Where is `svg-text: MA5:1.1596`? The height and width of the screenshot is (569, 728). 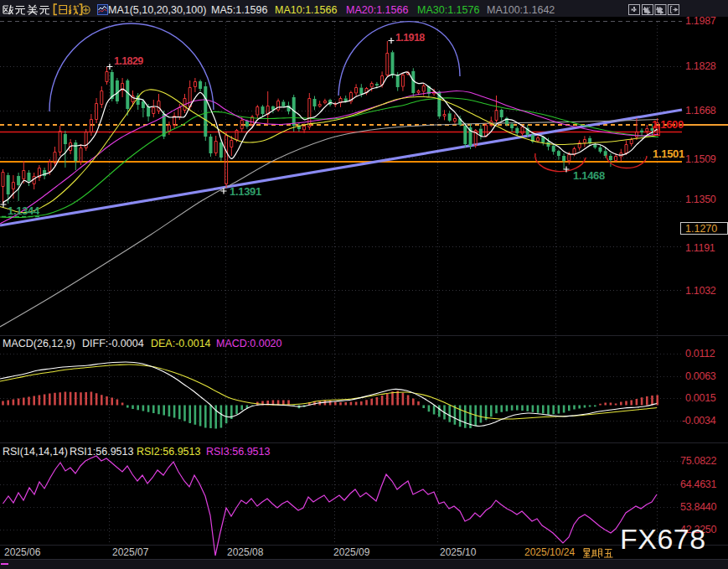 svg-text: MA5:1.1596 is located at coordinates (240, 10).